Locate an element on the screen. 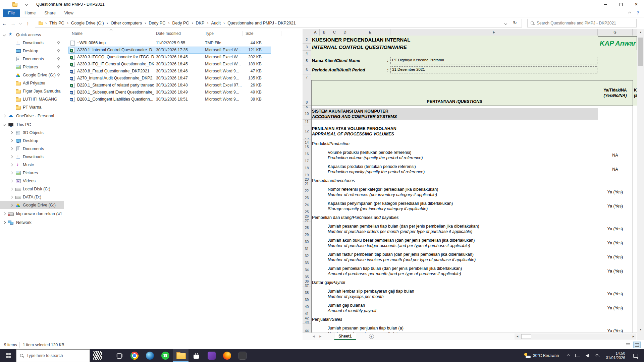 The image size is (644, 362). show-desktop-button is located at coordinates (643, 356).